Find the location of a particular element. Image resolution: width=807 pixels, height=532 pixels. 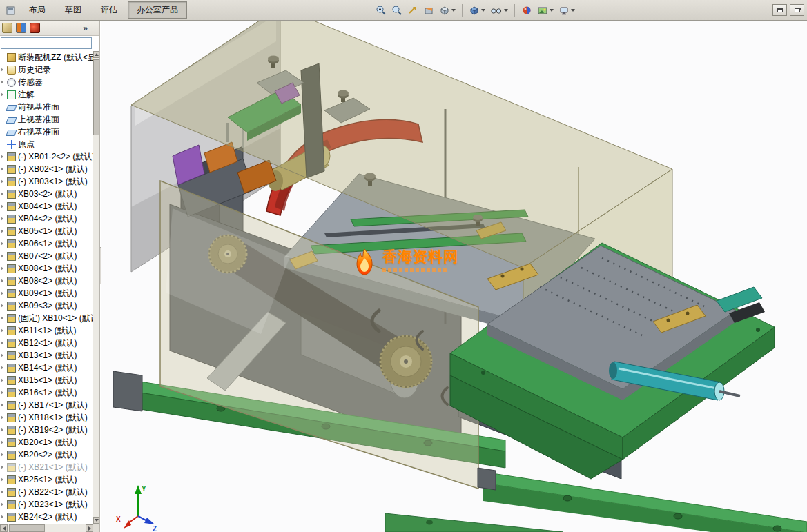

tree-item: XB03<2> (默认) is located at coordinates (47, 194).